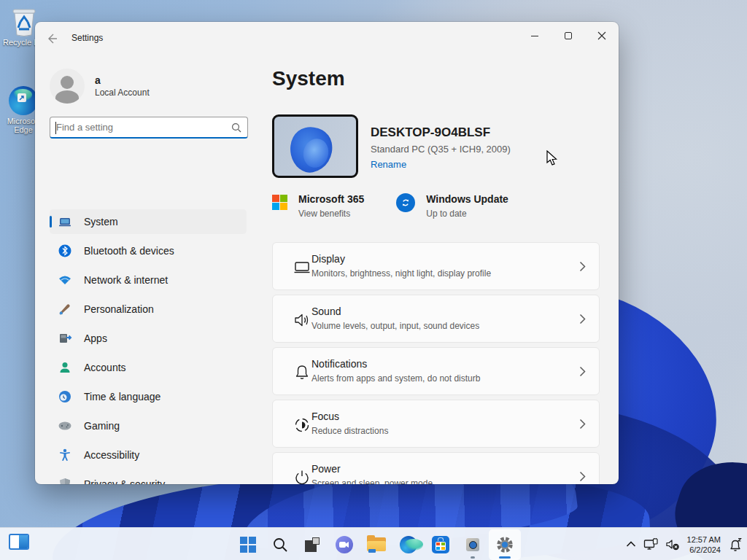 The height and width of the screenshot is (560, 747). Describe the element at coordinates (436, 371) in the screenshot. I see `card-notifications: Notifications Alerts from apps and syste…` at that location.